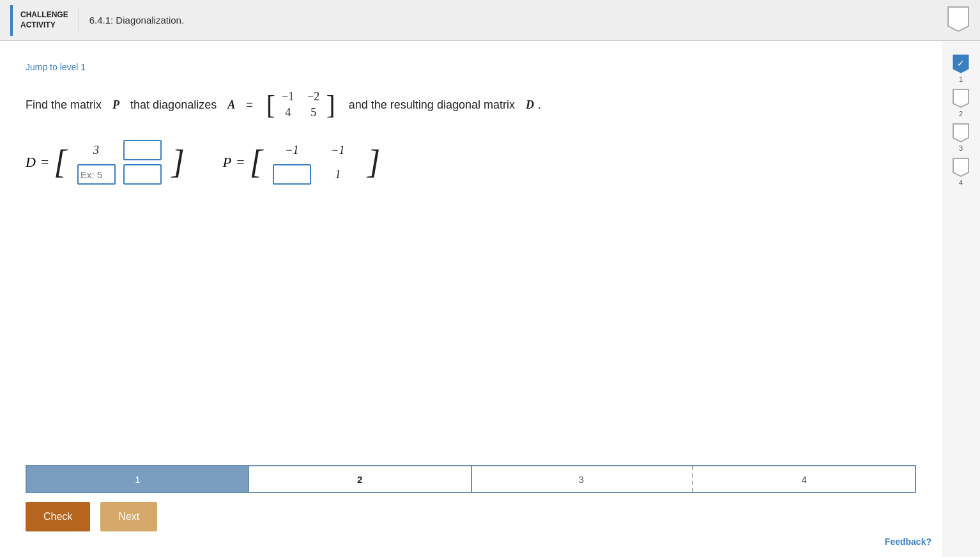 The width and height of the screenshot is (980, 557). I want to click on d-matrix-inputs: 3, so click(119, 162).